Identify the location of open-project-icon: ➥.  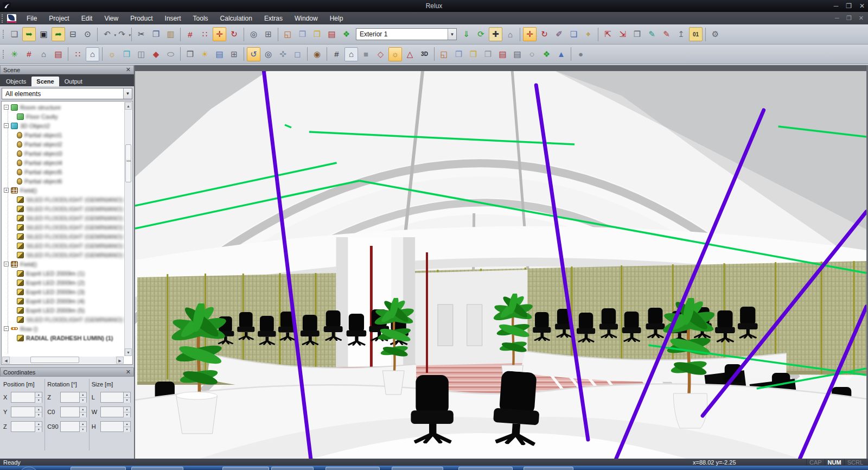
(29, 34).